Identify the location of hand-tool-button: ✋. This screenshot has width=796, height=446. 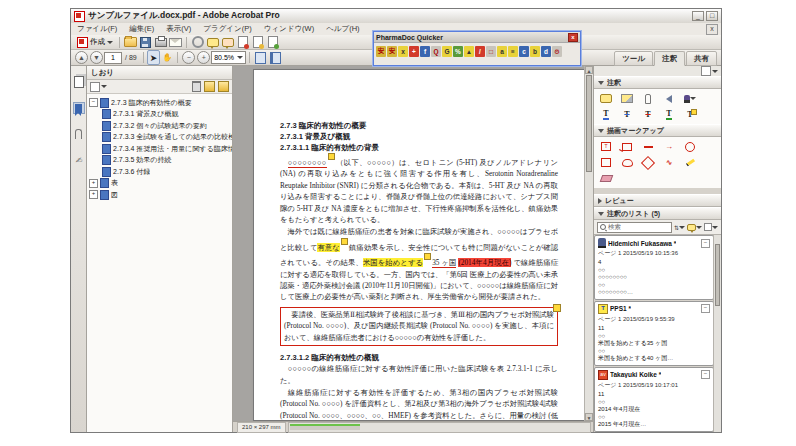
(167, 58).